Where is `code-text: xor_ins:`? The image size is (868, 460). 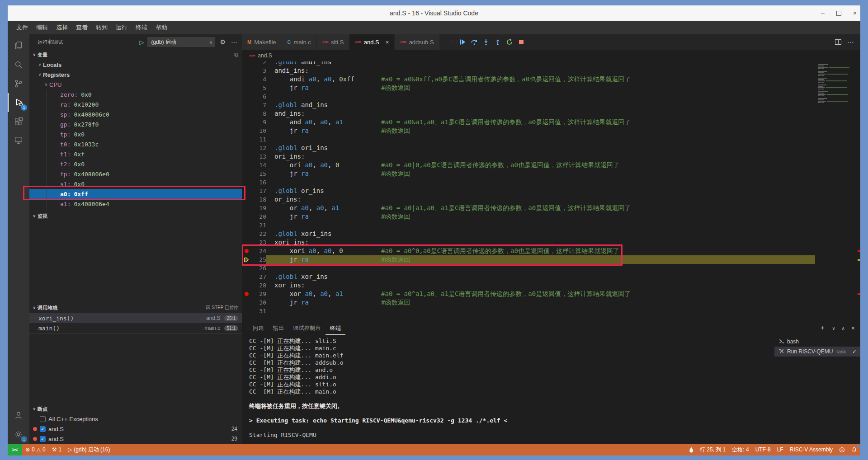 code-text: xor_ins: is located at coordinates (541, 286).